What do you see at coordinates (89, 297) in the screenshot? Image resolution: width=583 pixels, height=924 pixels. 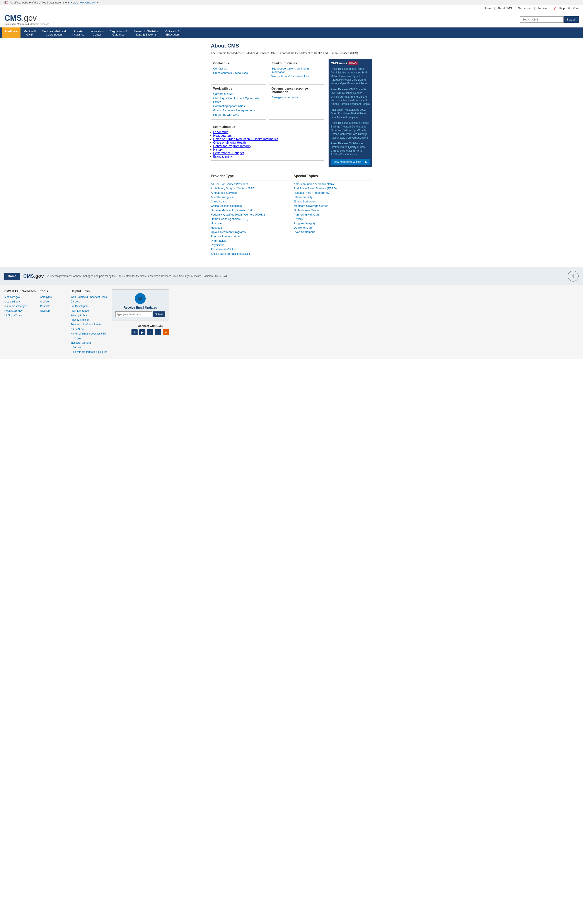 I see `web-policies-footer-link: Web Policies & Important Links` at bounding box center [89, 297].